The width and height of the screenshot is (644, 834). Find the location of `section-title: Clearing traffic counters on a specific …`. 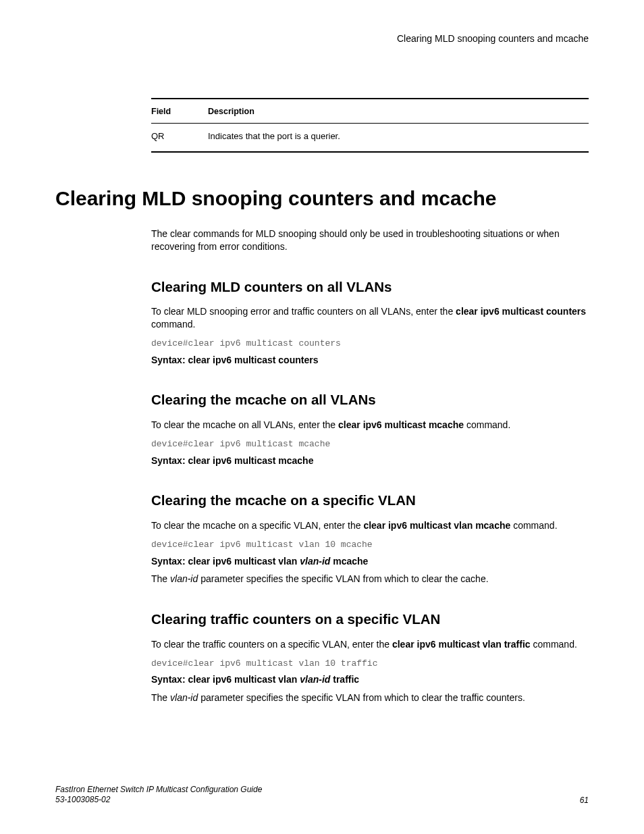

section-title: Clearing traffic counters on a specific … is located at coordinates (370, 619).